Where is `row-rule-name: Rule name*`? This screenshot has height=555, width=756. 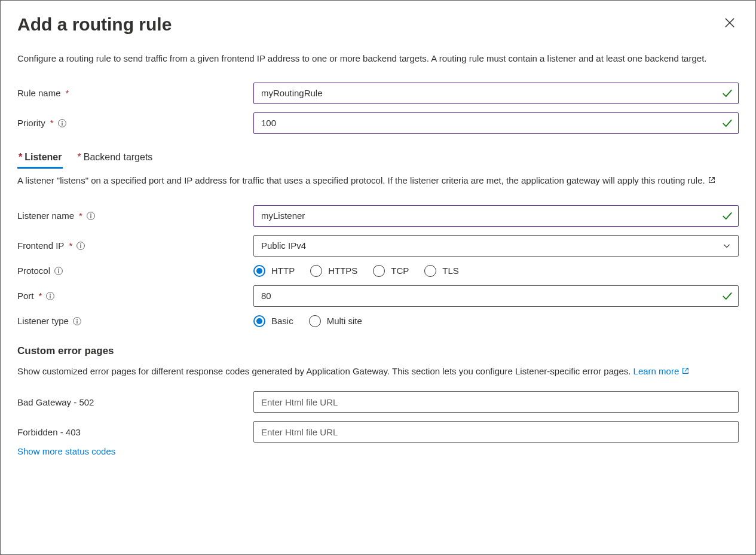
row-rule-name: Rule name* is located at coordinates (378, 93).